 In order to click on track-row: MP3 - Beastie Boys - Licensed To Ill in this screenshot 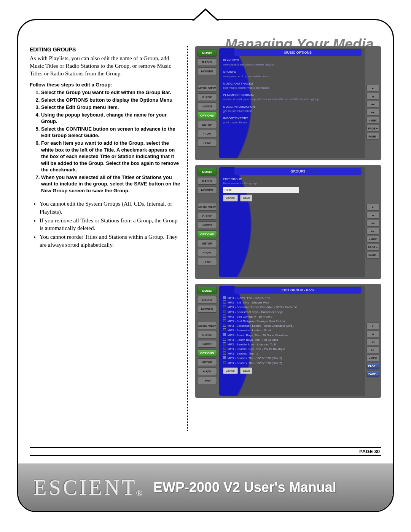, I will do `click(292, 344)`.